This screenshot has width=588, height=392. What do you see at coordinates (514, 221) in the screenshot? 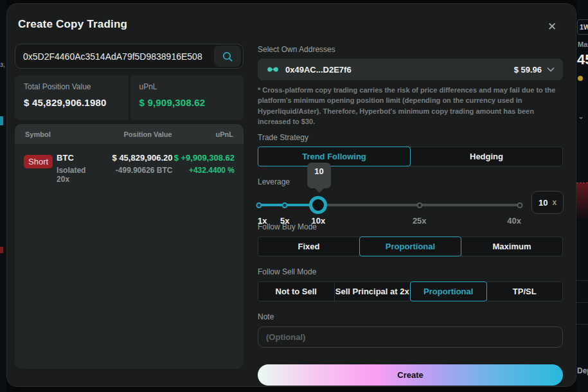
I see `tick-label-40x: 40x` at bounding box center [514, 221].